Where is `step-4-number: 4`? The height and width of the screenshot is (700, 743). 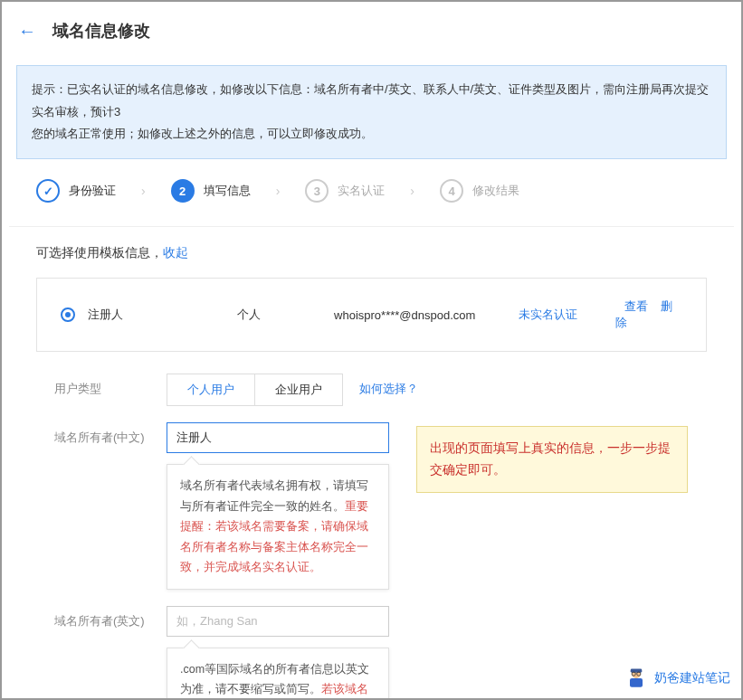 step-4-number: 4 is located at coordinates (452, 191).